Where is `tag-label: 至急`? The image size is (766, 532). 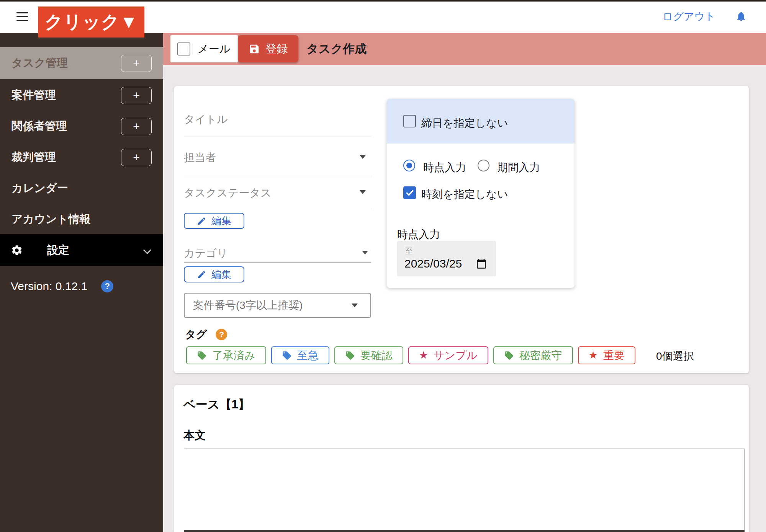
tag-label: 至急 is located at coordinates (308, 356).